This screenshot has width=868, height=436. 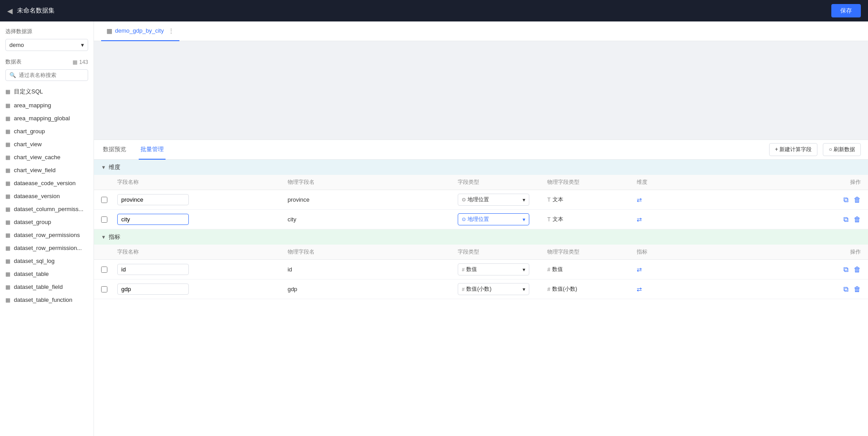 I want to click on gdp-num-icon: #, so click(x=463, y=289).